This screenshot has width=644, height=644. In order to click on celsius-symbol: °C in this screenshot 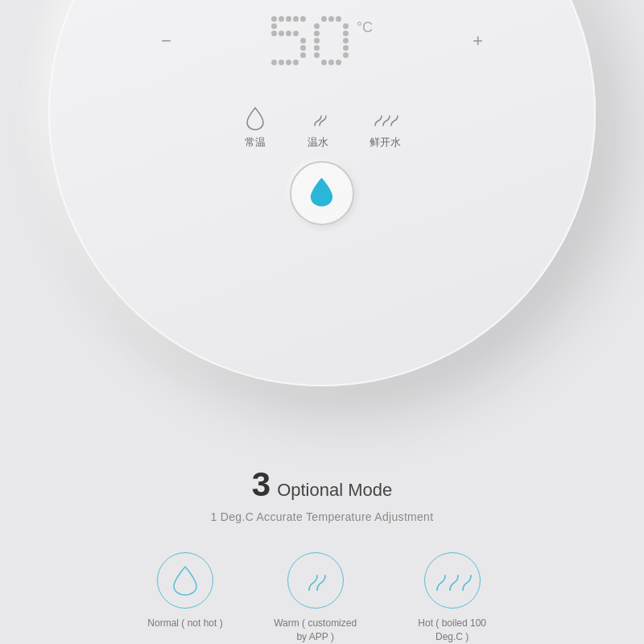, I will do `click(365, 27)`.